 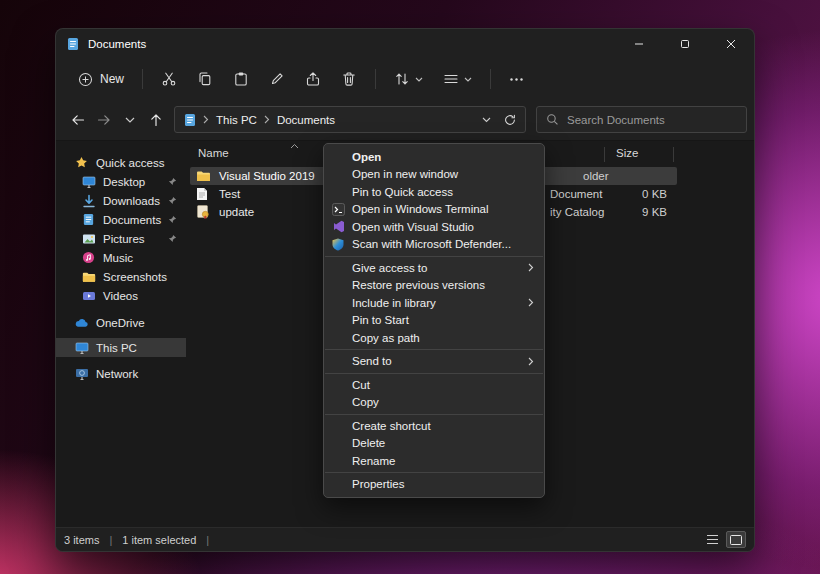 What do you see at coordinates (277, 79) in the screenshot?
I see `rename-button` at bounding box center [277, 79].